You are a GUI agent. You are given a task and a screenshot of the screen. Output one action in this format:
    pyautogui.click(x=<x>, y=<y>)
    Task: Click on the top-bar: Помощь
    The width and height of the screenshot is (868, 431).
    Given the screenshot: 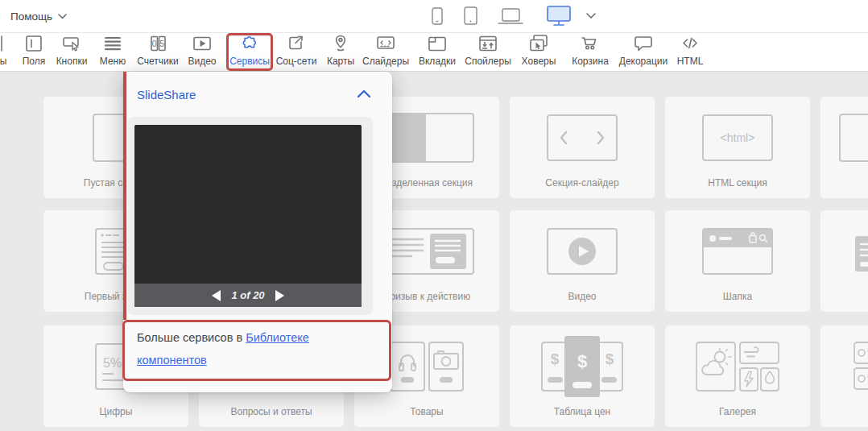 What is the action you would take?
    pyautogui.click(x=434, y=16)
    